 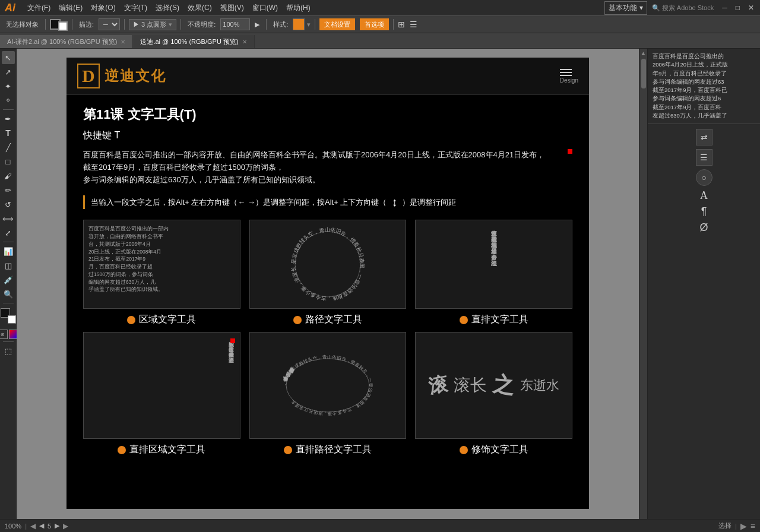 I want to click on rp-icon-circle: ○, so click(x=704, y=178).